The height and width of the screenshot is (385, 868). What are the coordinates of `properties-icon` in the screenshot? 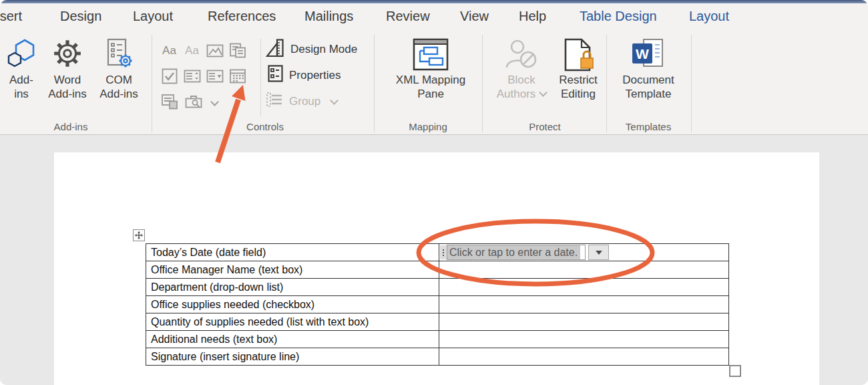 It's located at (274, 76).